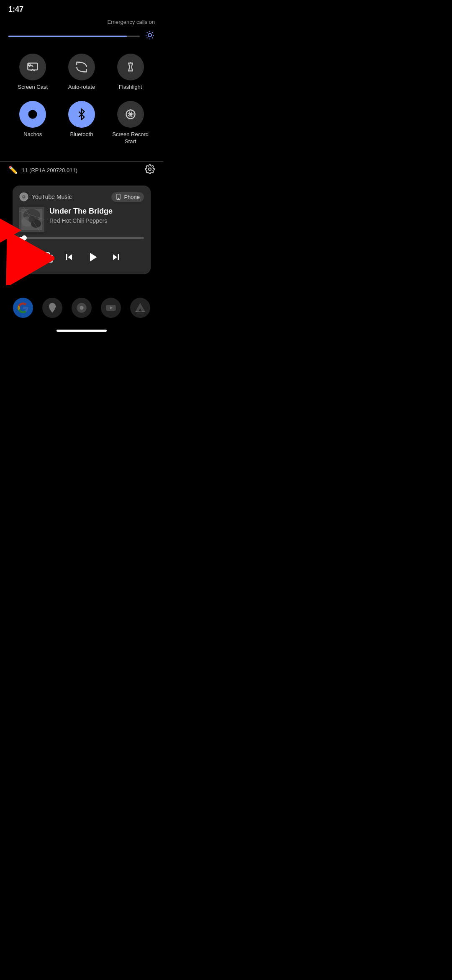  Describe the element at coordinates (82, 308) in the screenshot. I see `dock-icon-chrome` at that location.